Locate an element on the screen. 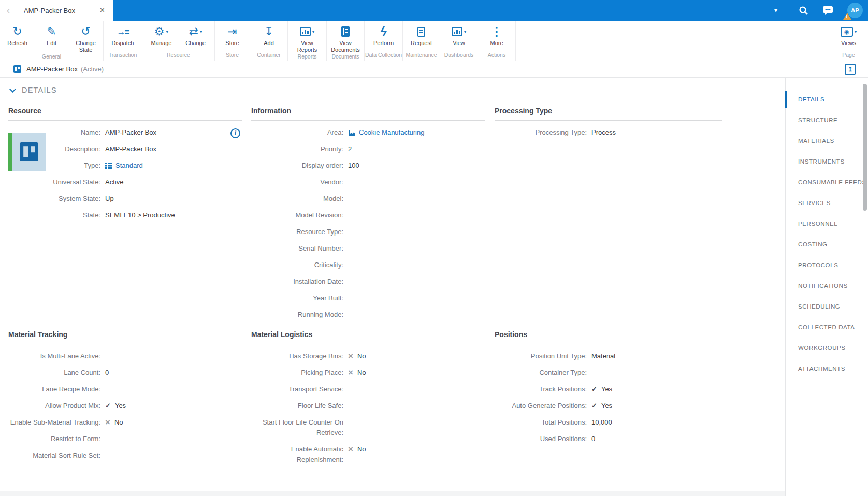 The image size is (868, 496). sidebar-item-collected-data: COLLECTED DATA is located at coordinates (827, 327).